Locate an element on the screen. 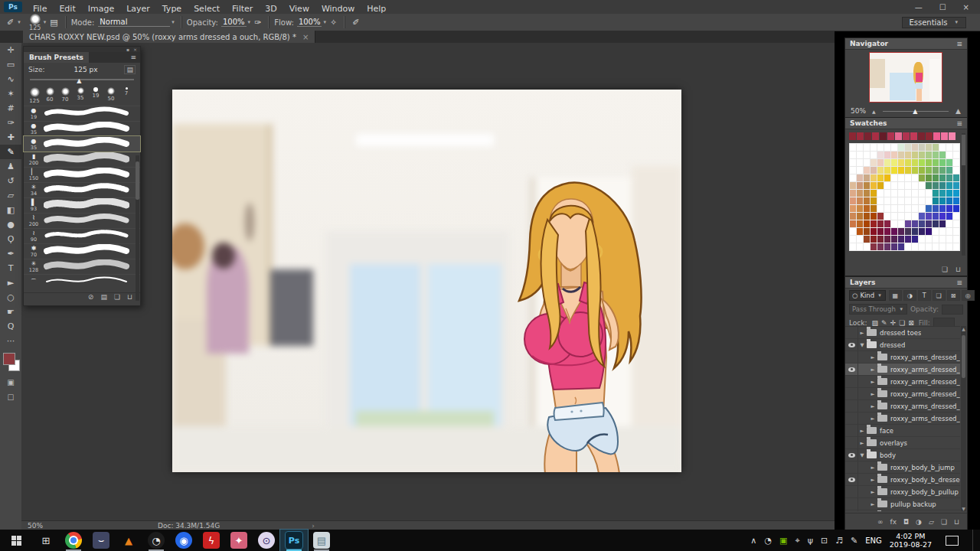  menu-help: Help is located at coordinates (377, 9).